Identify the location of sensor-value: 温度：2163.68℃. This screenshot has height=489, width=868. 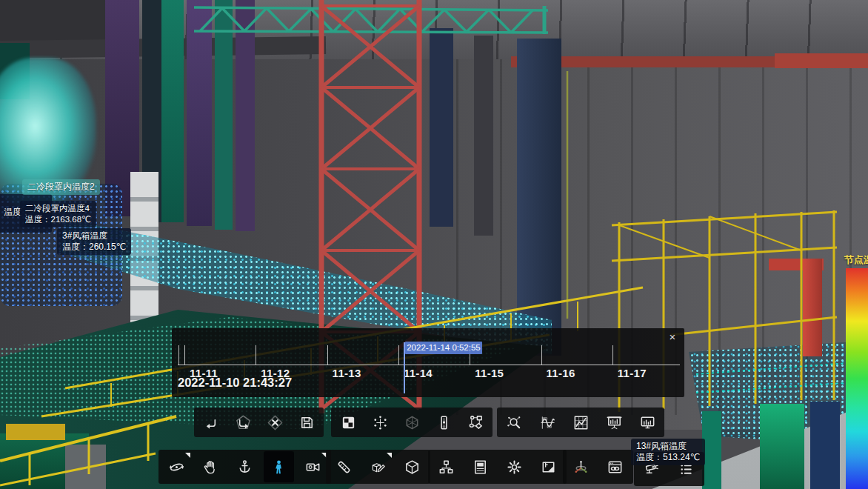
(58, 219).